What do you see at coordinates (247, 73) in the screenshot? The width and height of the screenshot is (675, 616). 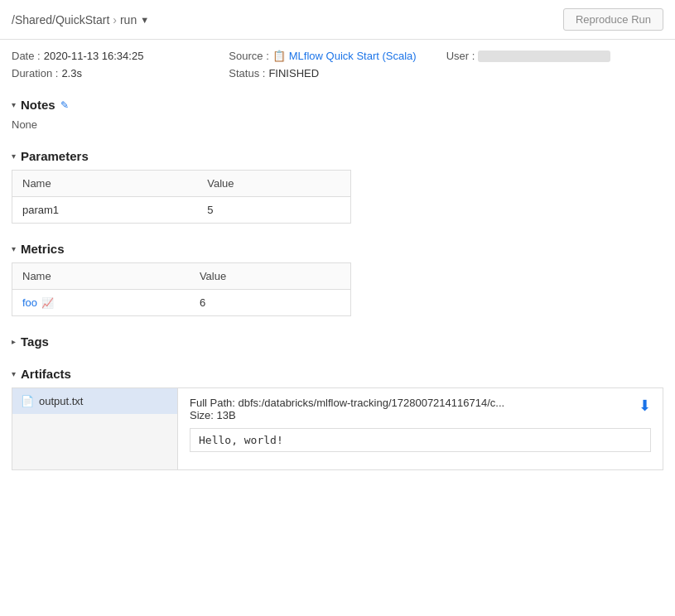 I see `status-label: Status :` at bounding box center [247, 73].